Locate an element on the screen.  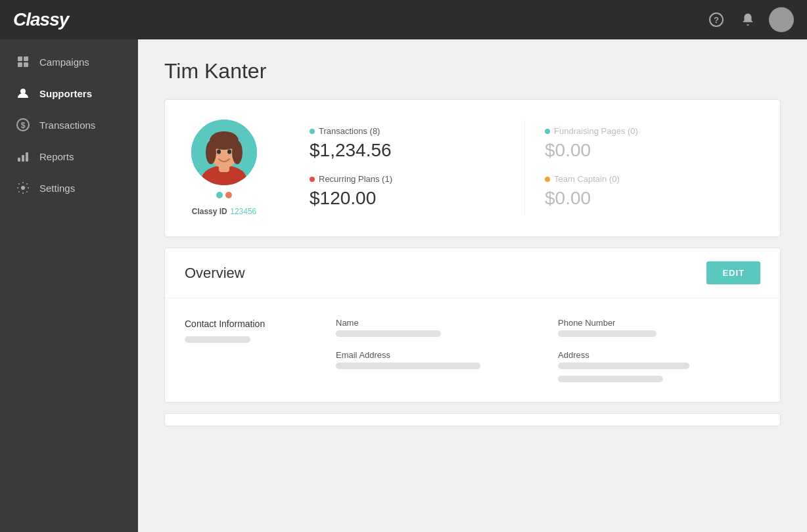
stat-team: Team Captain (0) $0.00 is located at coordinates (643, 192).